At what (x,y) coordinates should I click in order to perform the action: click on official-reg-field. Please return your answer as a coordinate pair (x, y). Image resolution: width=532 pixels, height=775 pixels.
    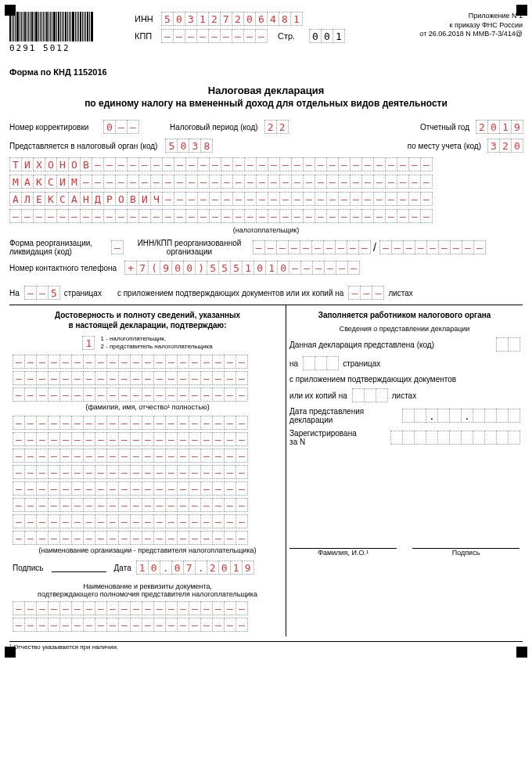
    Looking at the image, I should click on (455, 438).